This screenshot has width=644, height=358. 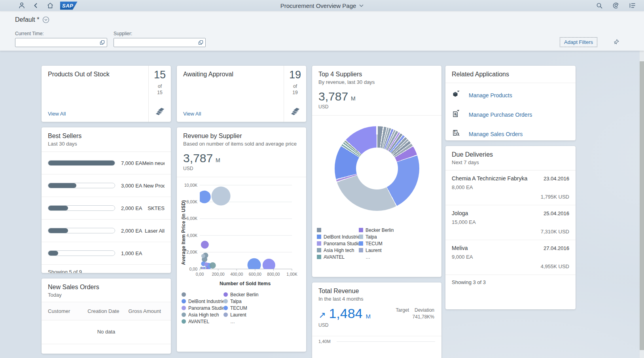 I want to click on related-app-link: Manage Products, so click(x=510, y=95).